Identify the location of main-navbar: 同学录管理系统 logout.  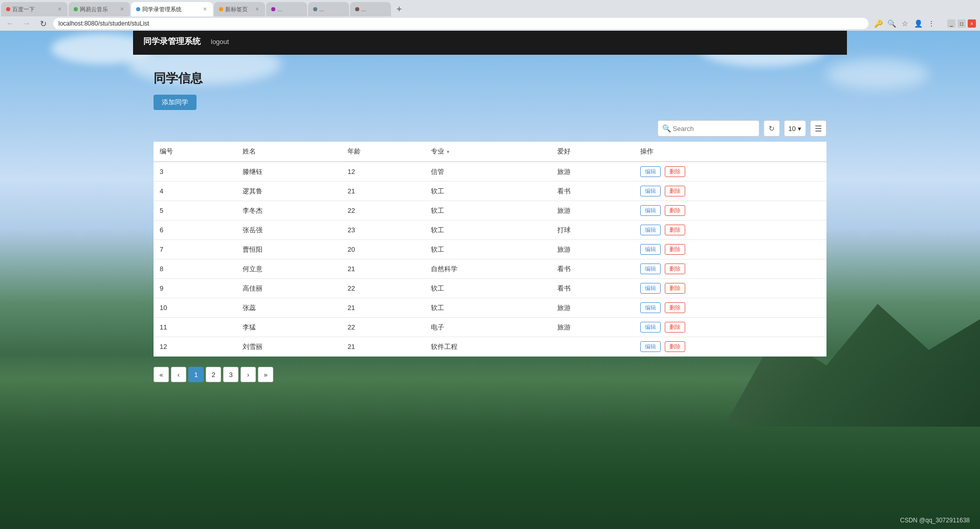
(490, 41).